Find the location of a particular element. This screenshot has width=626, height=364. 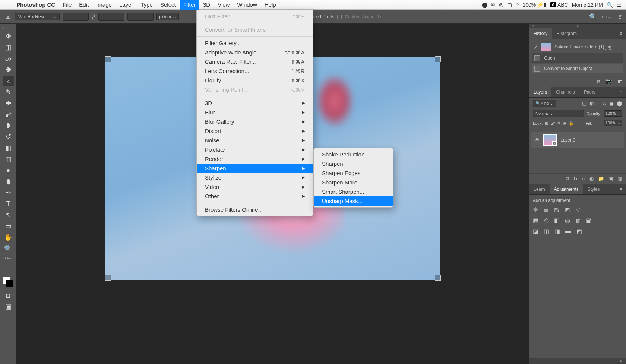

search-icon: 🔍 is located at coordinates (593, 16).